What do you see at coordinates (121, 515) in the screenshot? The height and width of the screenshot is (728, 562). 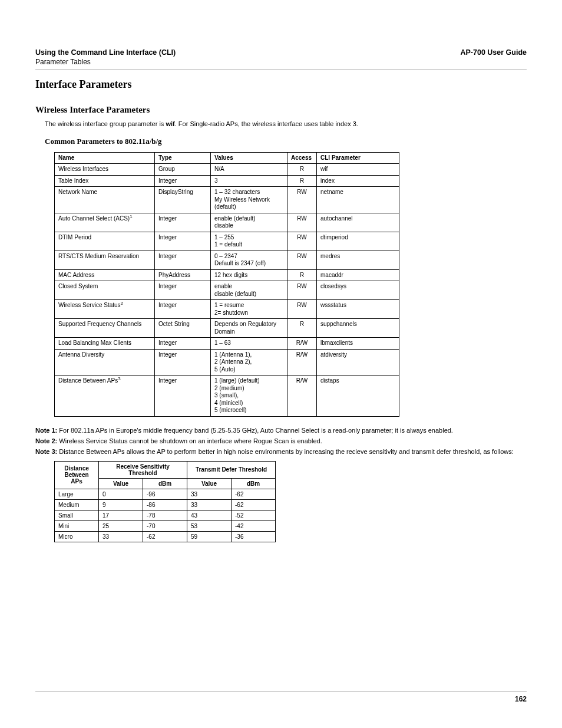 I see `cell-rv: 17` at bounding box center [121, 515].